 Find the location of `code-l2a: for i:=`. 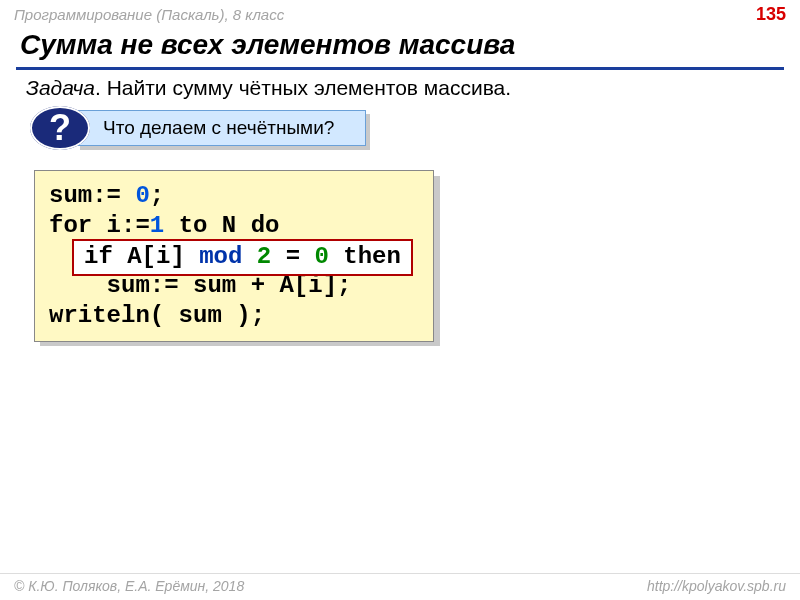

code-l2a: for i:= is located at coordinates (100, 226).